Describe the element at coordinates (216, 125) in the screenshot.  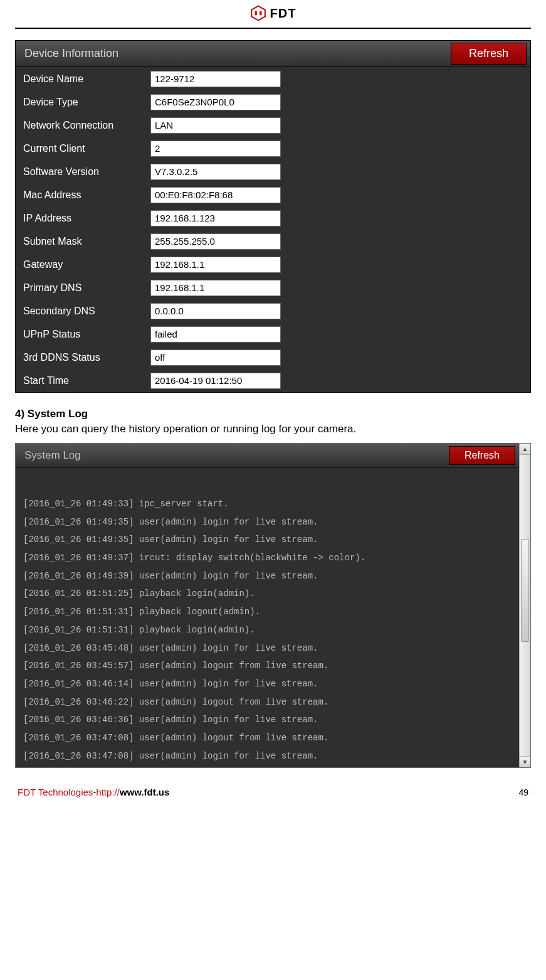
I see `info-value: LAN` at that location.